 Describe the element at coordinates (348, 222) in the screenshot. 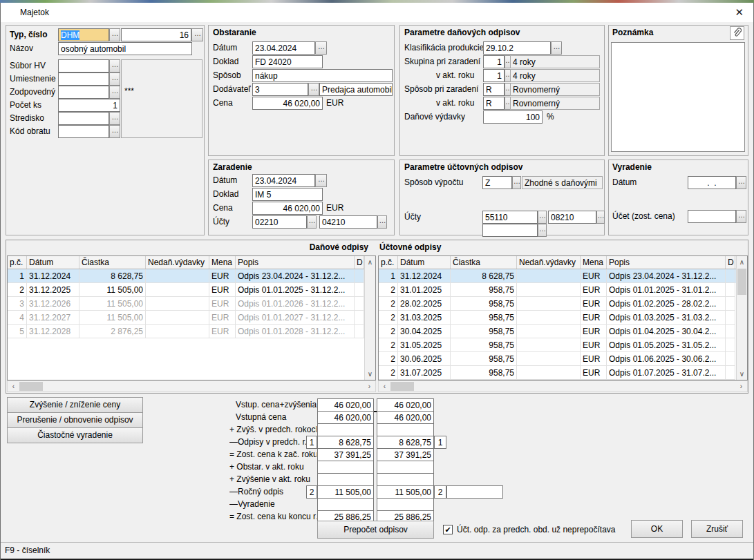

I see `zaradenie-ucet2-field: 04210` at that location.